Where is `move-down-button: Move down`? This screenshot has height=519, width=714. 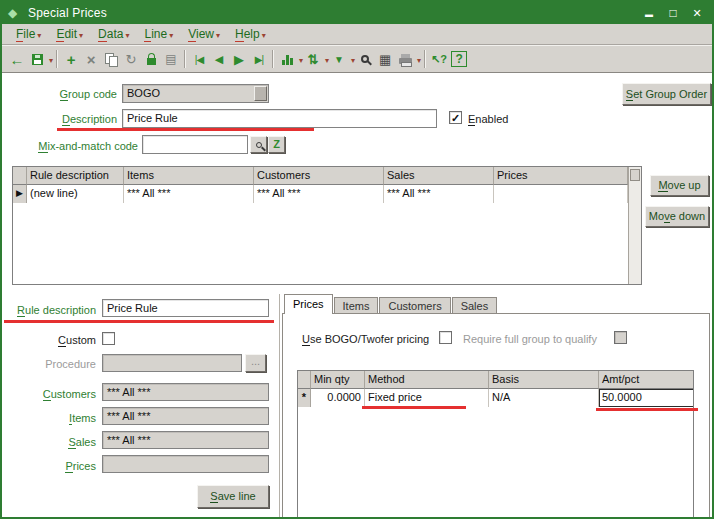
move-down-button: Move down is located at coordinates (677, 216).